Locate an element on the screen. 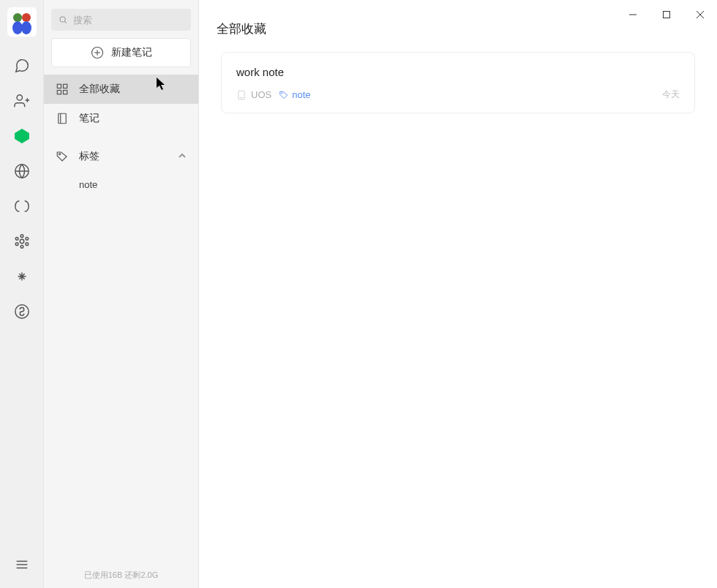 The width and height of the screenshot is (717, 588). nav-notes-label: 笔记 is located at coordinates (89, 118).